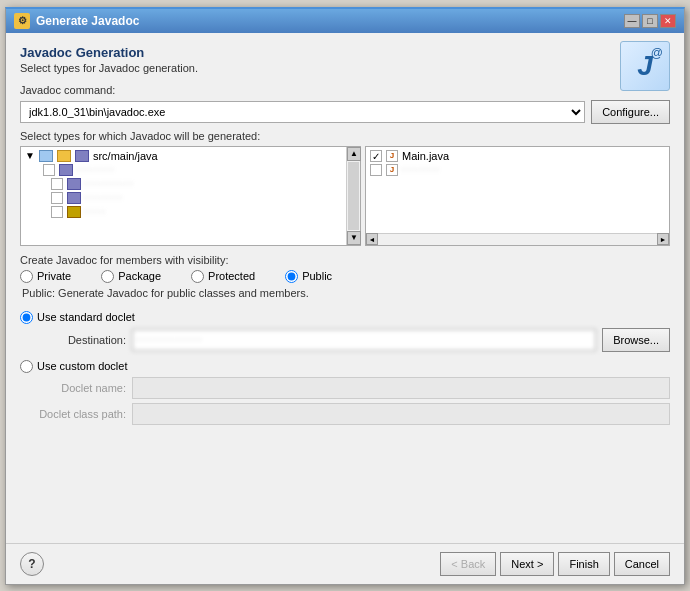  I want to click on right-checkbox-1: ✓, so click(376, 156).